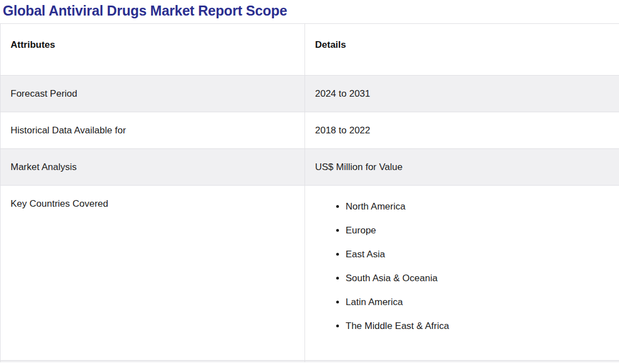 The height and width of the screenshot is (364, 619). What do you see at coordinates (153, 50) in the screenshot?
I see `column-header-attributes: Attributes` at bounding box center [153, 50].